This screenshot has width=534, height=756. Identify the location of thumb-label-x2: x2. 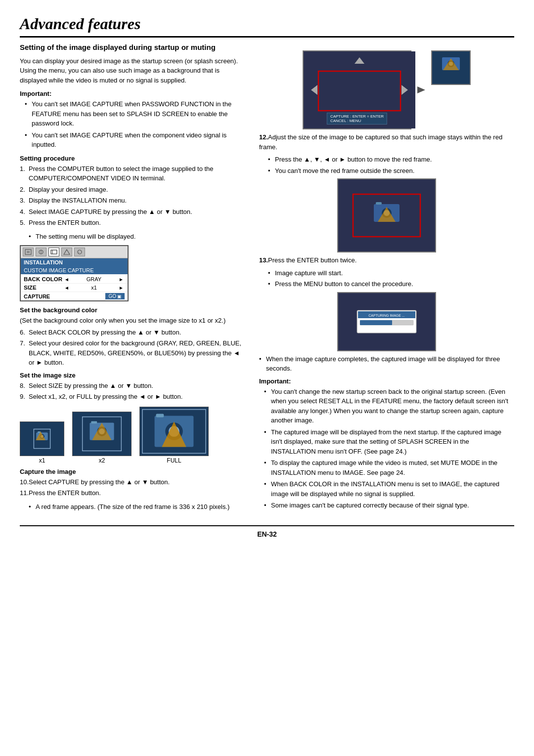
(102, 461).